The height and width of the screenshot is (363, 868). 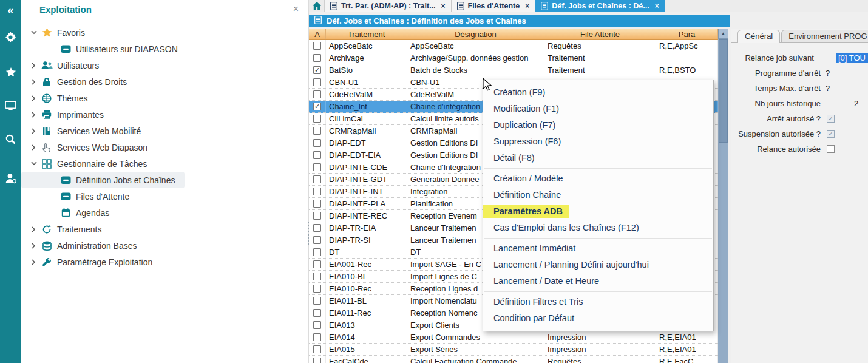 What do you see at coordinates (11, 178) in the screenshot?
I see `user-icon` at bounding box center [11, 178].